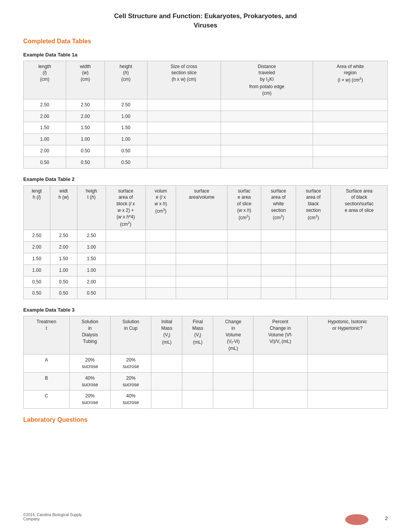  I want to click on table2-header-surface-area-block: surfacearea ofblock (l xw x 2) +(w x h*4…, so click(125, 208).